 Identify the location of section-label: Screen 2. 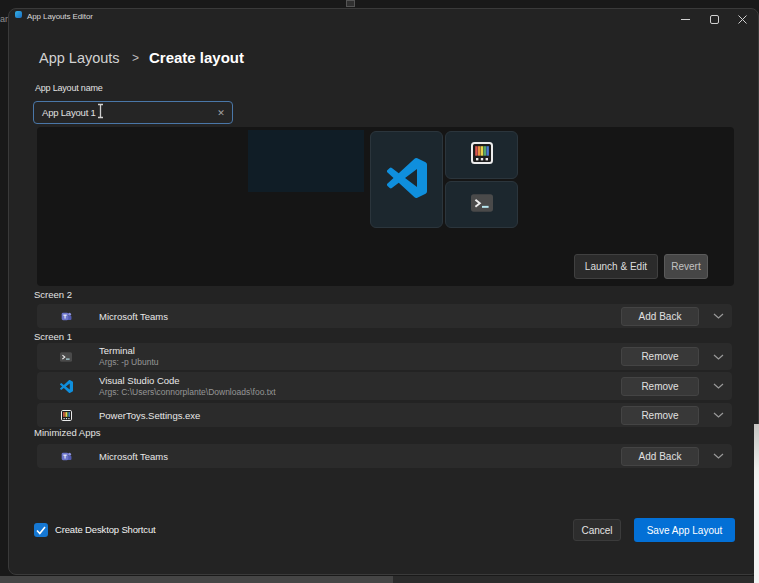
(53, 294).